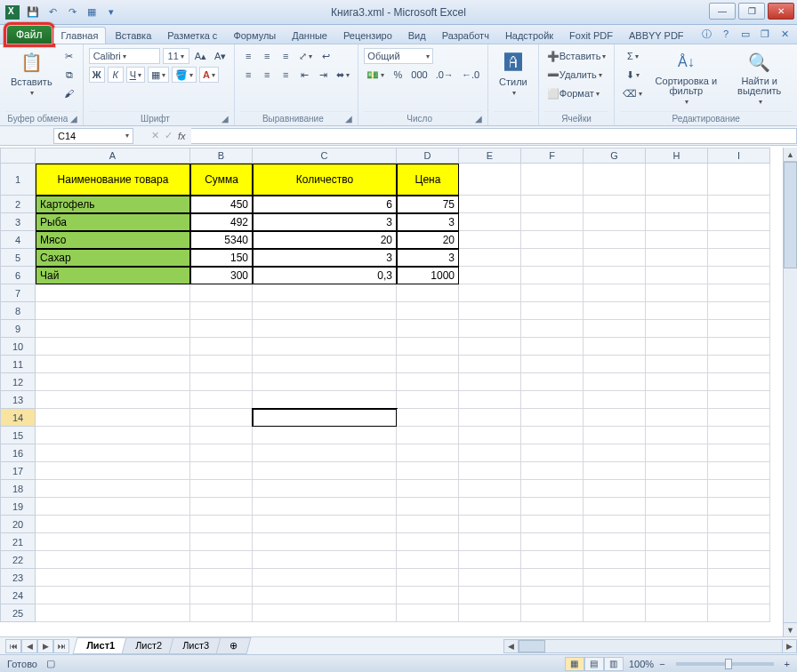  What do you see at coordinates (325, 156) in the screenshot?
I see `col-header: C` at bounding box center [325, 156].